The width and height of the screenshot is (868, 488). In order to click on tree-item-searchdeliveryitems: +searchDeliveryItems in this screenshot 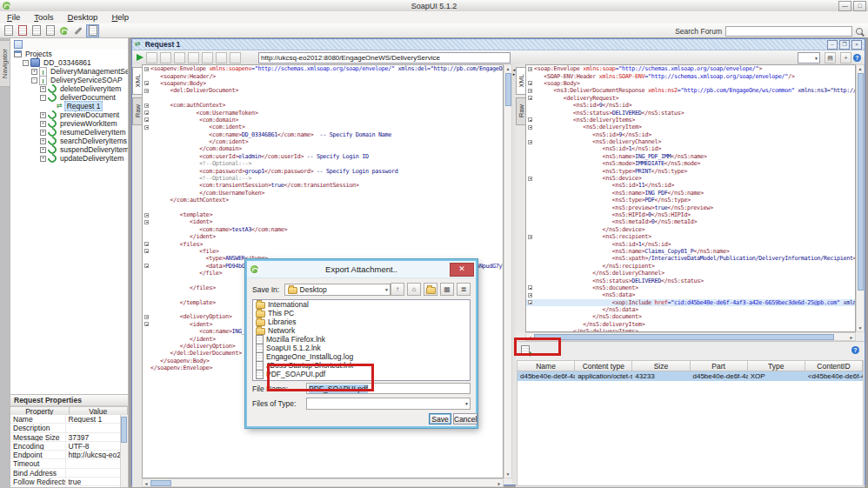, I will do `click(70, 141)`.